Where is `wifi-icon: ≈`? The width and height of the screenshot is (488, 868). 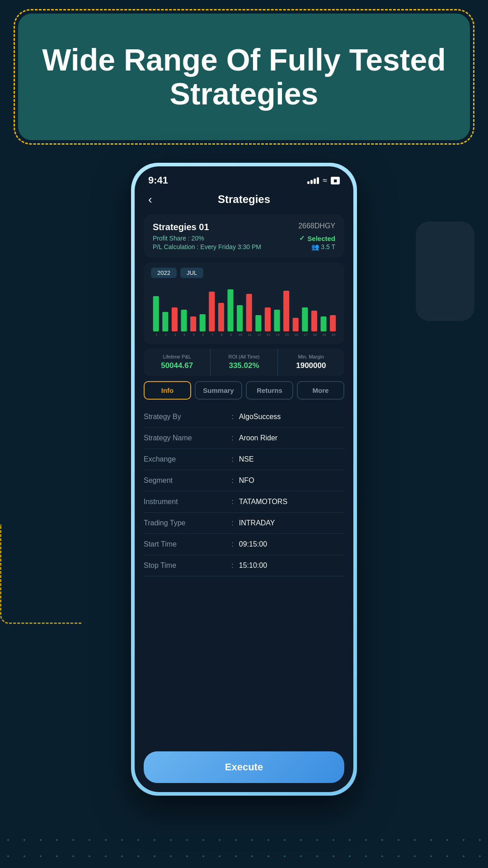 wifi-icon: ≈ is located at coordinates (325, 181).